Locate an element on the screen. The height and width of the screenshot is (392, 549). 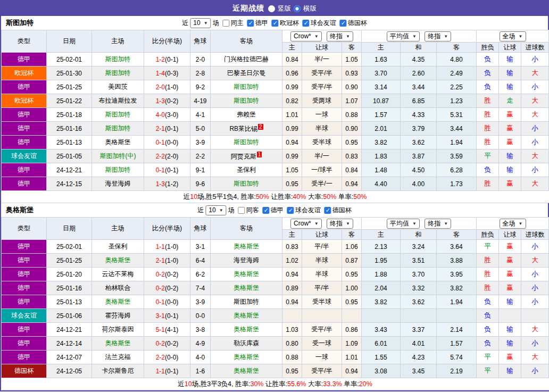
full-time-score: 1-1 is located at coordinates (161, 371).